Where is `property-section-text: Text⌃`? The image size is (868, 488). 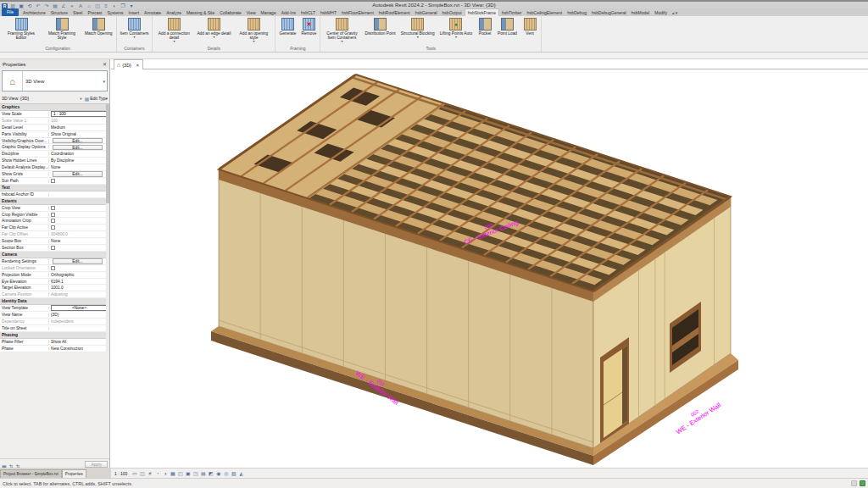 property-section-text: Text⌃ is located at coordinates (54, 188).